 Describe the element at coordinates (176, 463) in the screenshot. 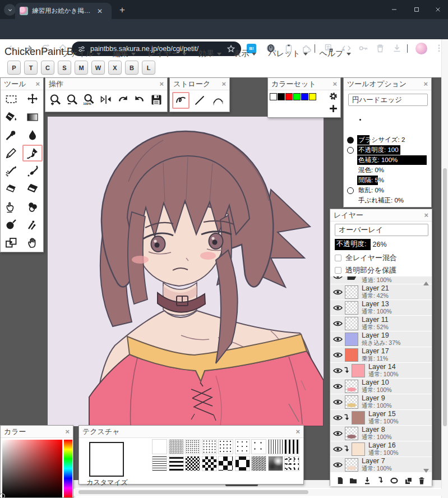

I see `texture-swatch-hlines-bold` at that location.